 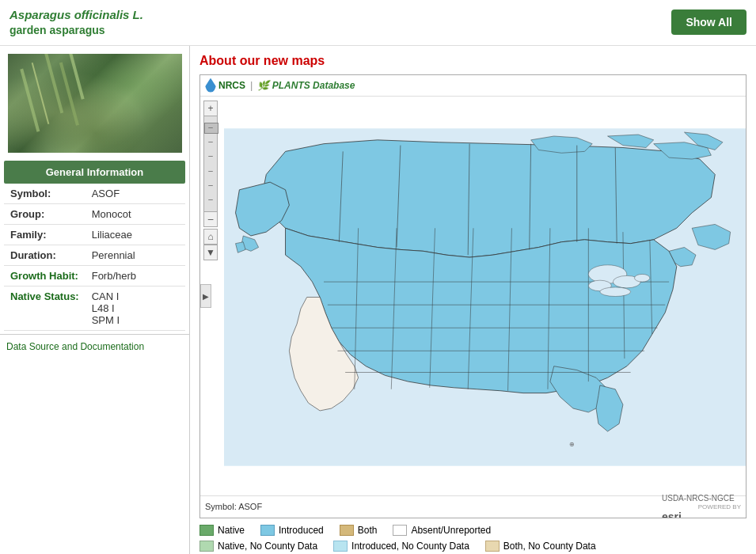 What do you see at coordinates (211, 164) in the screenshot?
I see `zoom-marks: – – – – – –` at bounding box center [211, 164].